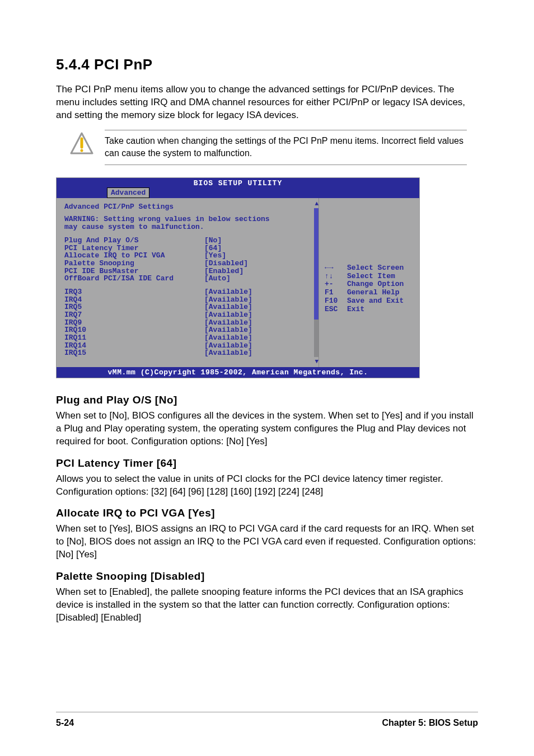  Describe the element at coordinates (369, 293) in the screenshot. I see `legend-row: F1General Help` at that location.